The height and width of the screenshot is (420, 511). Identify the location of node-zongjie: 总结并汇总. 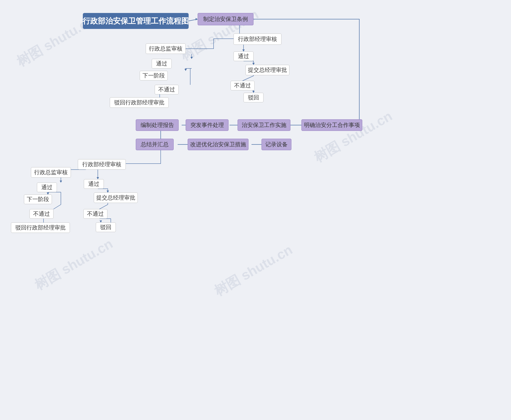
(155, 144).